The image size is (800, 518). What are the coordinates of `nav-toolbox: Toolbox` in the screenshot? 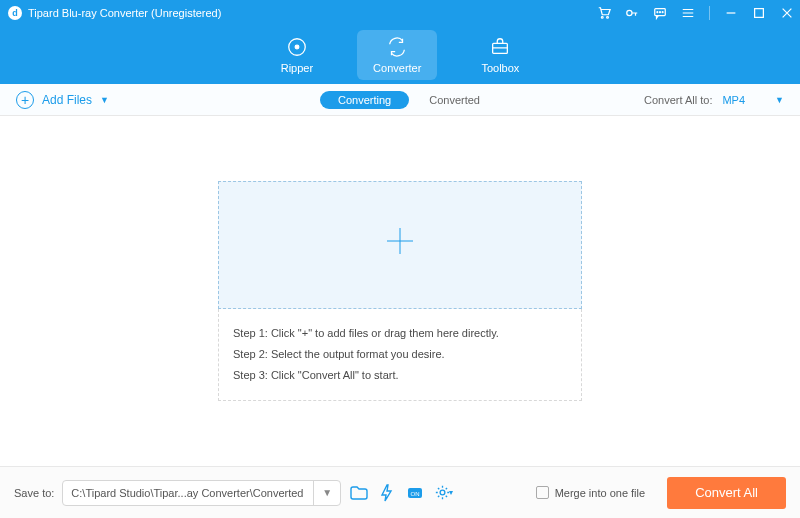 It's located at (500, 55).